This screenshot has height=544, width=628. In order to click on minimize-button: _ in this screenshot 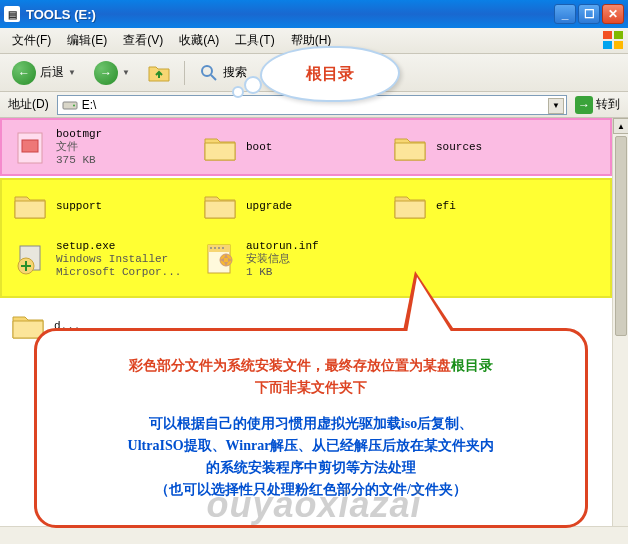, I will do `click(565, 14)`.